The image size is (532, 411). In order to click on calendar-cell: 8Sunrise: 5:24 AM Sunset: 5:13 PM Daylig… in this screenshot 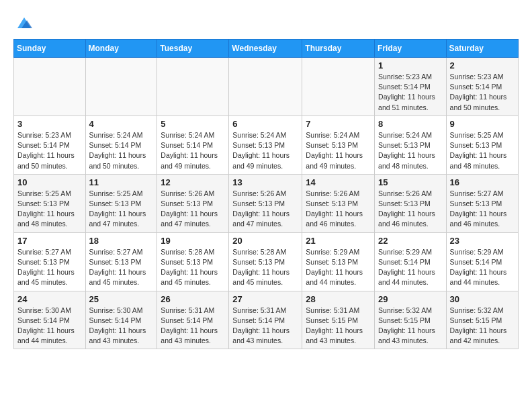, I will do `click(411, 145)`.